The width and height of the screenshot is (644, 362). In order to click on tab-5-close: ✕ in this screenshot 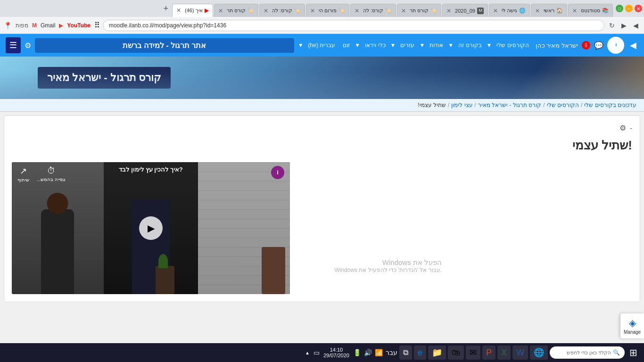, I will do `click(404, 11)`.